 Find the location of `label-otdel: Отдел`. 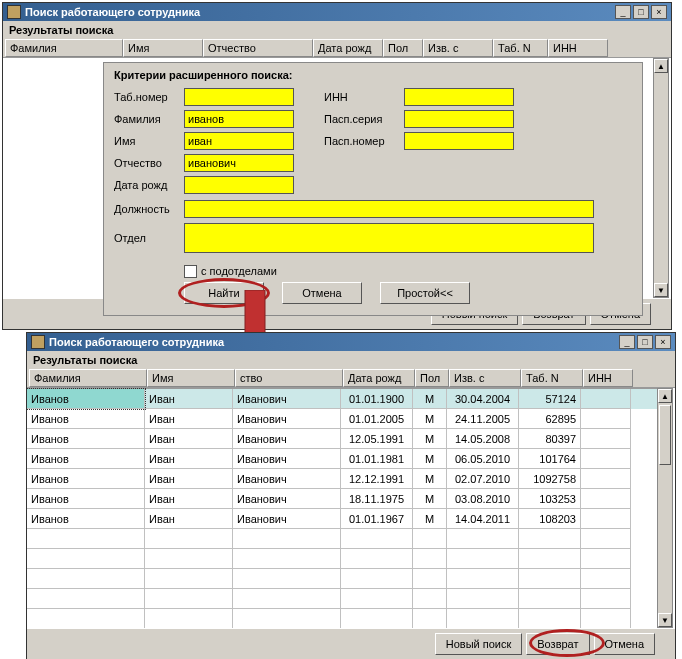

label-otdel: Отдел is located at coordinates (149, 238).